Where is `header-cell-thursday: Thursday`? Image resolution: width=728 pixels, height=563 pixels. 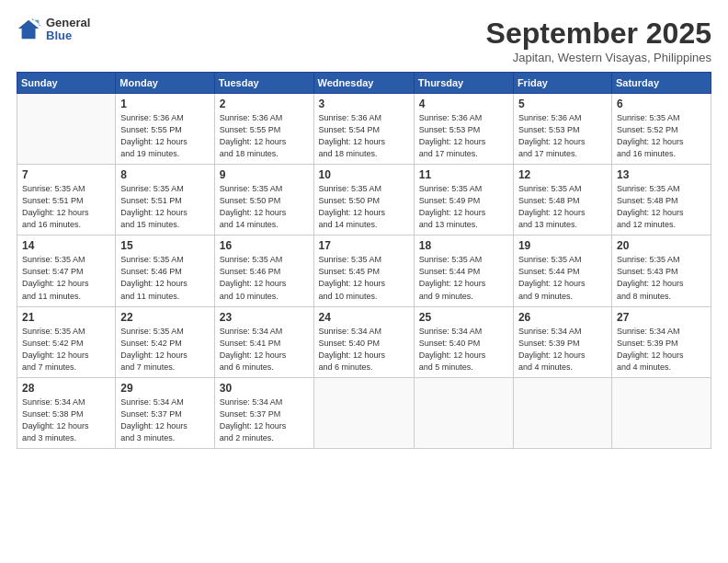 header-cell-thursday: Thursday is located at coordinates (463, 83).